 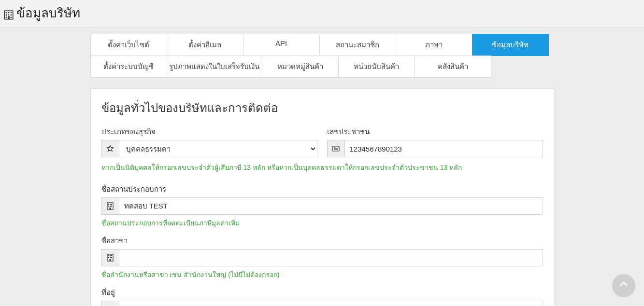 I want to click on tabs-row-1: ตั้งค่าเว็บไซต์ ตั้งค่าอีเมล API สถานะสม…, so click(x=322, y=45).